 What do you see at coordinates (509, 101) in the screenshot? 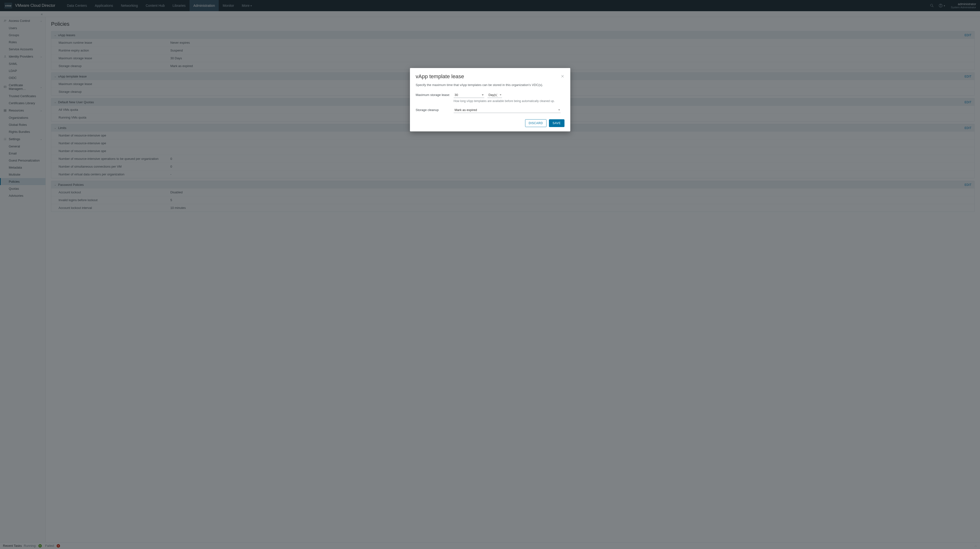
I see `max-storage-lease-hint: How long vApp templates are available be…` at bounding box center [509, 101].